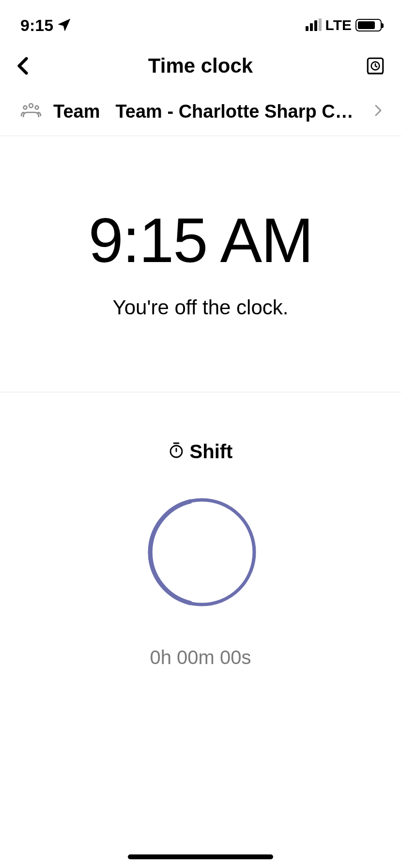 The image size is (401, 868). Describe the element at coordinates (200, 857) in the screenshot. I see `home-indicator` at that location.